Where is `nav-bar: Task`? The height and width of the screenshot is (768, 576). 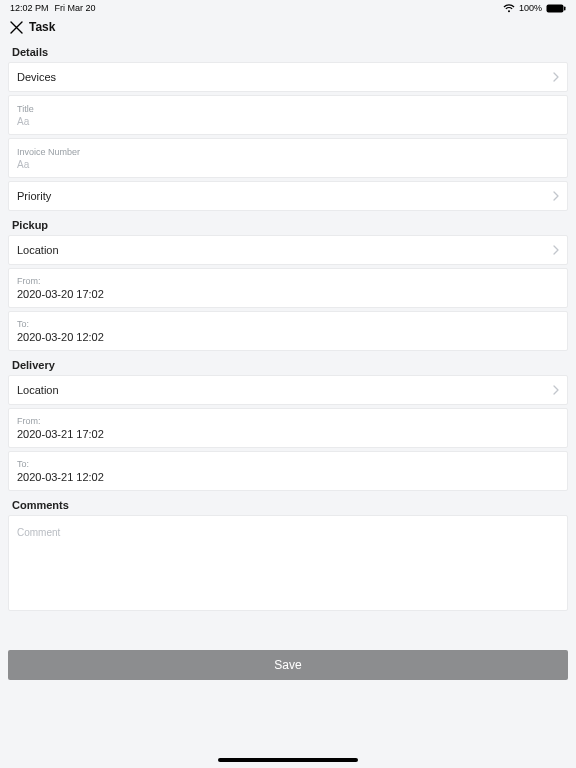 nav-bar: Task is located at coordinates (288, 27).